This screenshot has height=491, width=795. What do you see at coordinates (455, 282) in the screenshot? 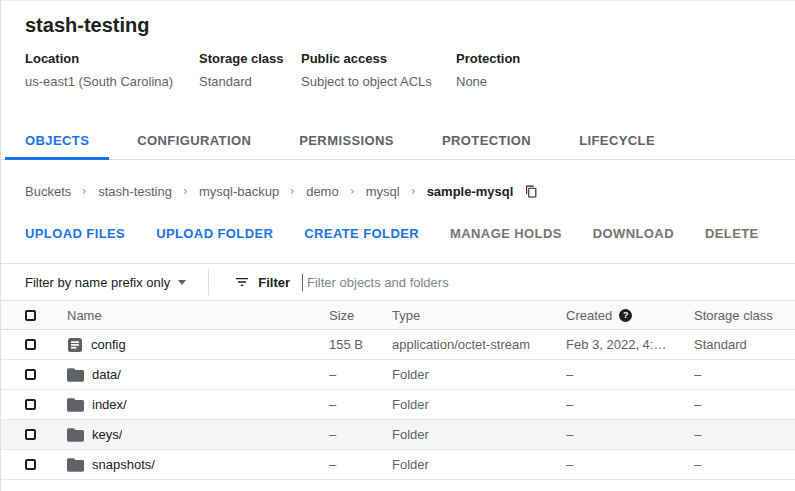
I see `filter-input` at bounding box center [455, 282].